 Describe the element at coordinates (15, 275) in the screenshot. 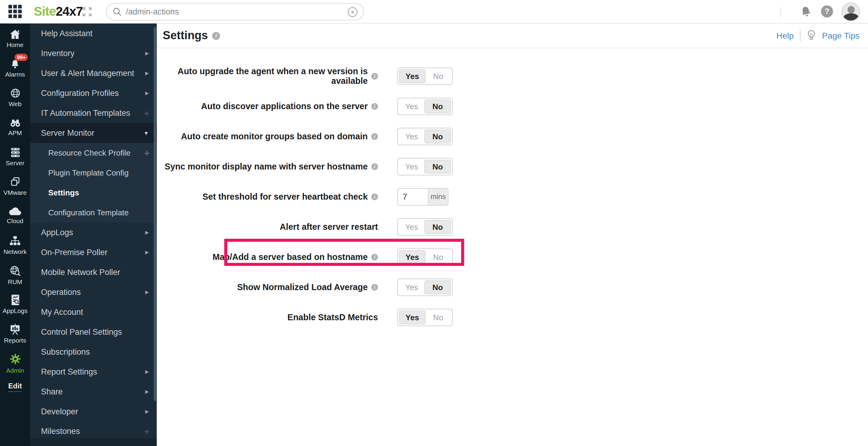

I see `rail-item-rum: RUM` at that location.